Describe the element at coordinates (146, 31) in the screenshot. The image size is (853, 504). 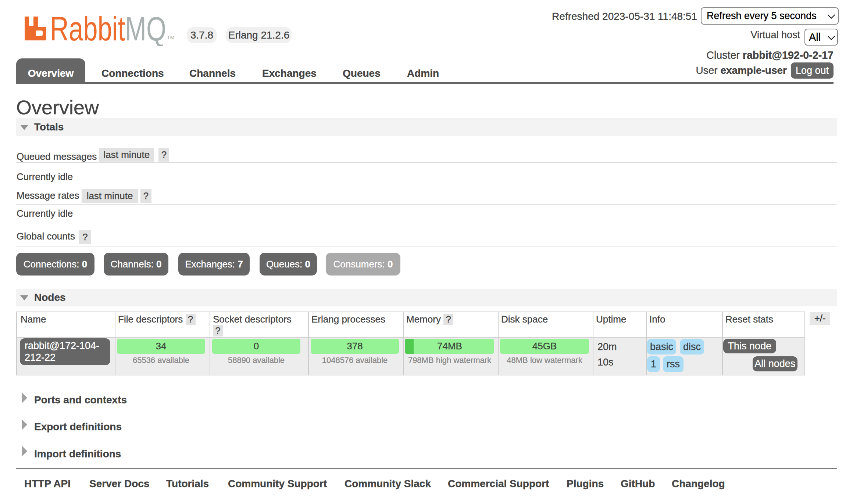
I see `svg-text: MQ` at that location.